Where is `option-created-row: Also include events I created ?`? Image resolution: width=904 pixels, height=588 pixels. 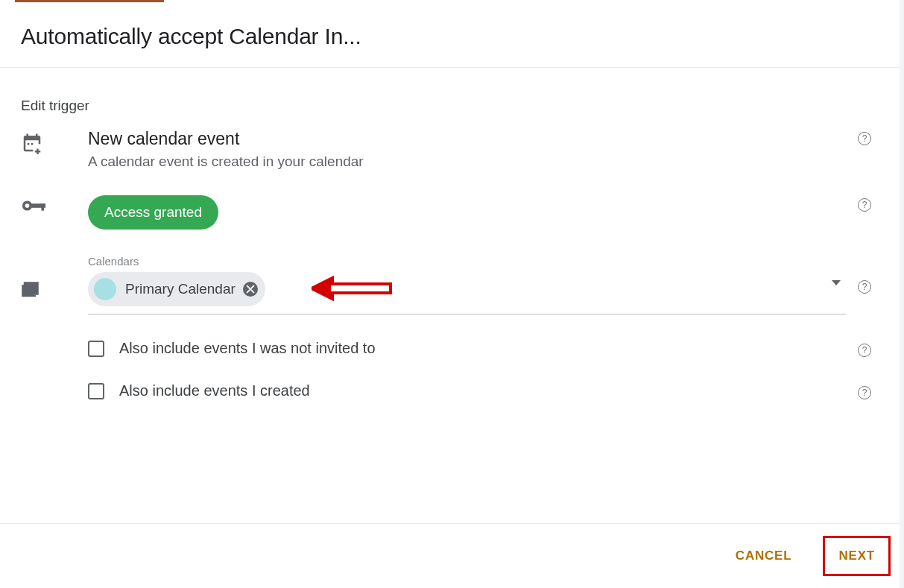 option-created-row: Also include events I created ? is located at coordinates (452, 391).